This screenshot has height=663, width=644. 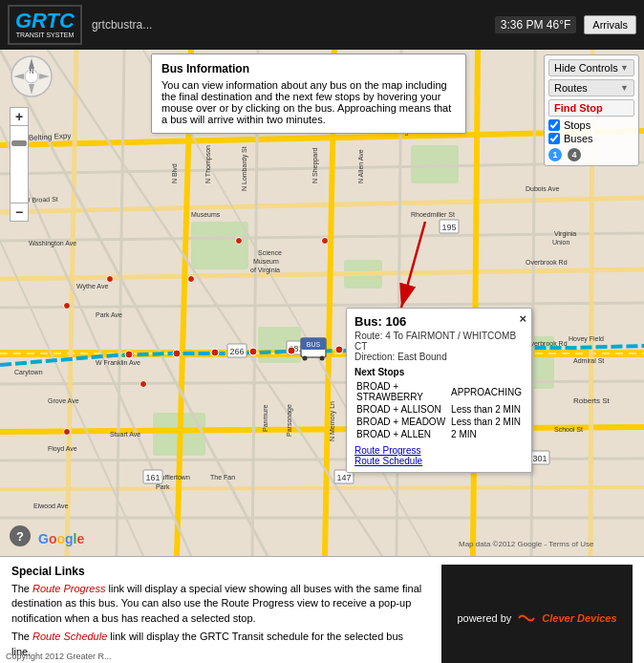 What do you see at coordinates (29, 373) in the screenshot?
I see `svg-text: Carytown` at bounding box center [29, 373].